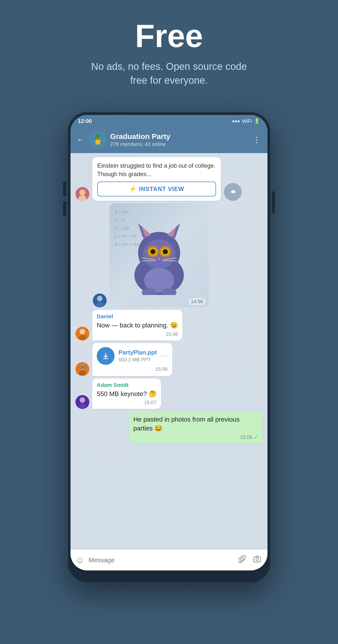 The width and height of the screenshot is (338, 644). What do you see at coordinates (196, 424) in the screenshot?
I see `message-text: He pasted in photos from all previous pa…` at bounding box center [196, 424].